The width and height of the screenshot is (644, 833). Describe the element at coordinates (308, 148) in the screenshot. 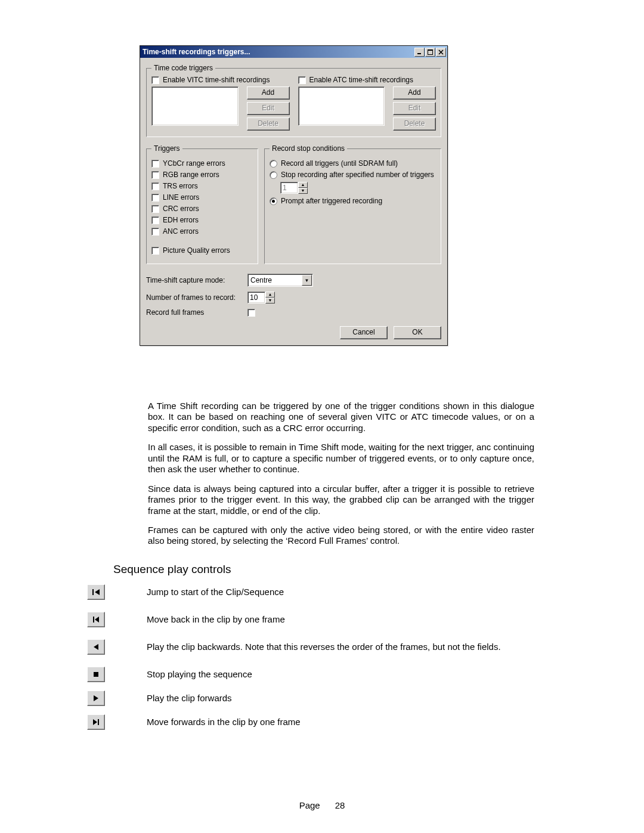

I see `stop-conditions-legend: Record stop conditions` at that location.